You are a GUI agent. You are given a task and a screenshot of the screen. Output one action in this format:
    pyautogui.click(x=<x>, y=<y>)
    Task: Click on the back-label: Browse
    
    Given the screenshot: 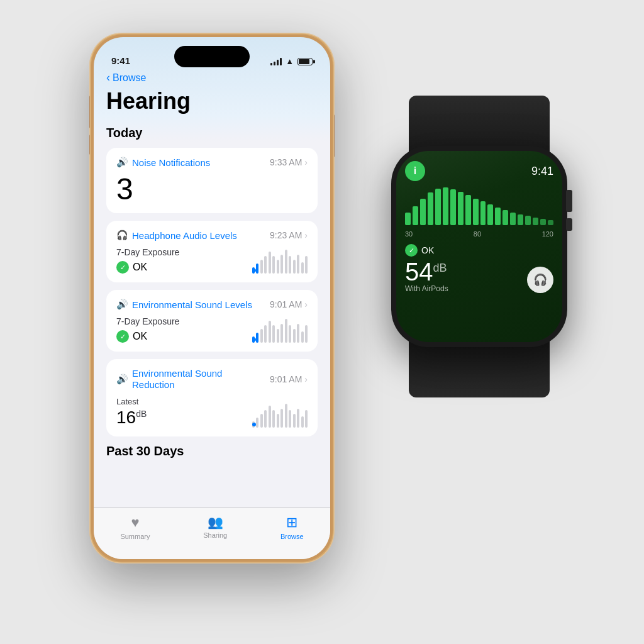 What is the action you would take?
    pyautogui.click(x=130, y=78)
    